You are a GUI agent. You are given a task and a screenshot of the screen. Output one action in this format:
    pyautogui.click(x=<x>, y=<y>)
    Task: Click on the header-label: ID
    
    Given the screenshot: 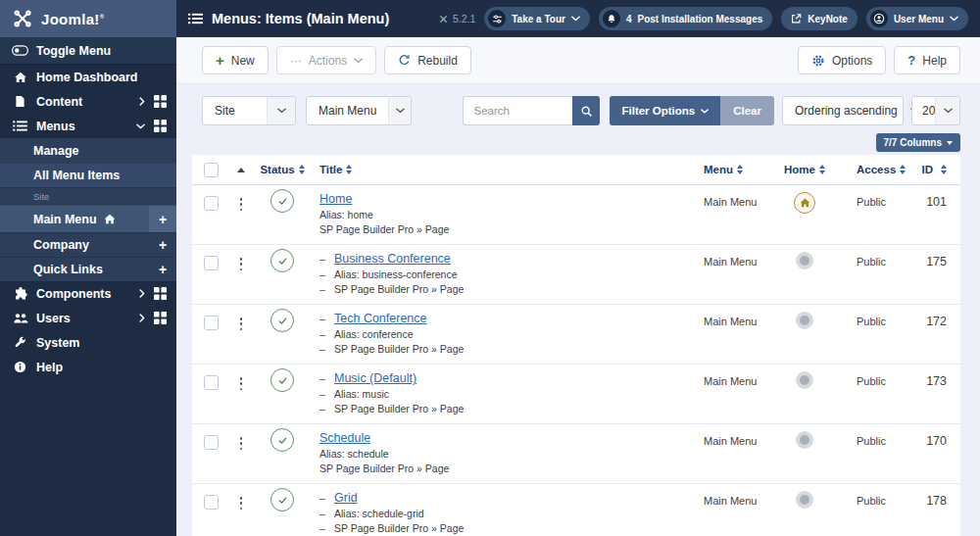 What is the action you would take?
    pyautogui.click(x=928, y=170)
    